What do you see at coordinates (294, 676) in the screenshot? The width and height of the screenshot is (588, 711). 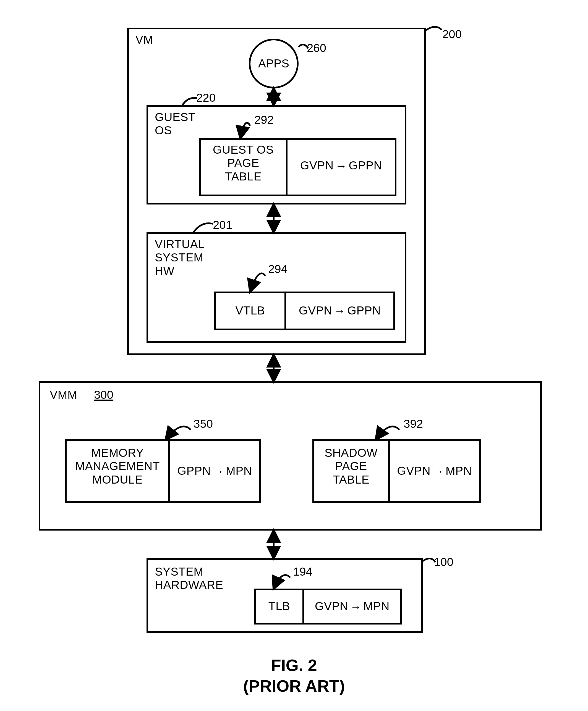 I see `figure-title: FIG. 2 (PRIOR ART)` at bounding box center [294, 676].